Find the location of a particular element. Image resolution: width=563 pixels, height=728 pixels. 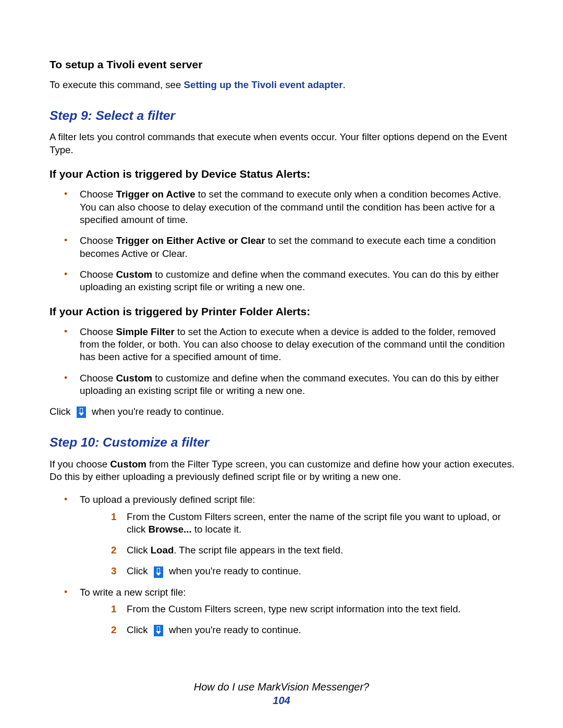

num-item: Click Load. The script file appears in t… is located at coordinates (298, 550).